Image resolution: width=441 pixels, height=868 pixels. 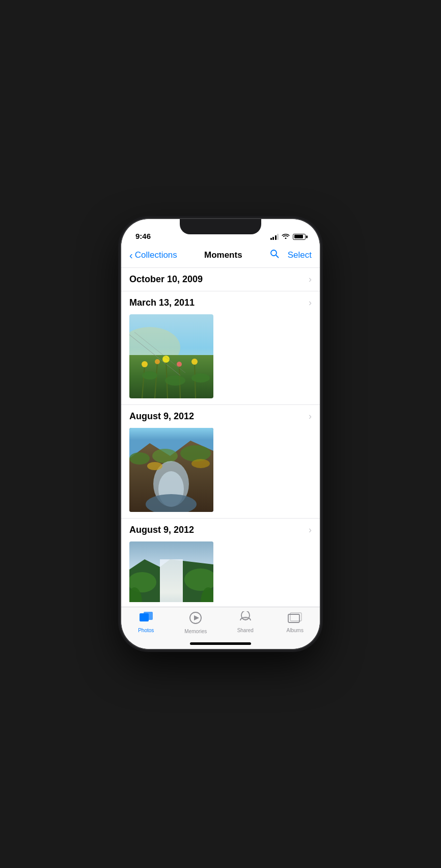 What do you see at coordinates (295, 622) in the screenshot?
I see `tab-albums: Albums` at bounding box center [295, 622].